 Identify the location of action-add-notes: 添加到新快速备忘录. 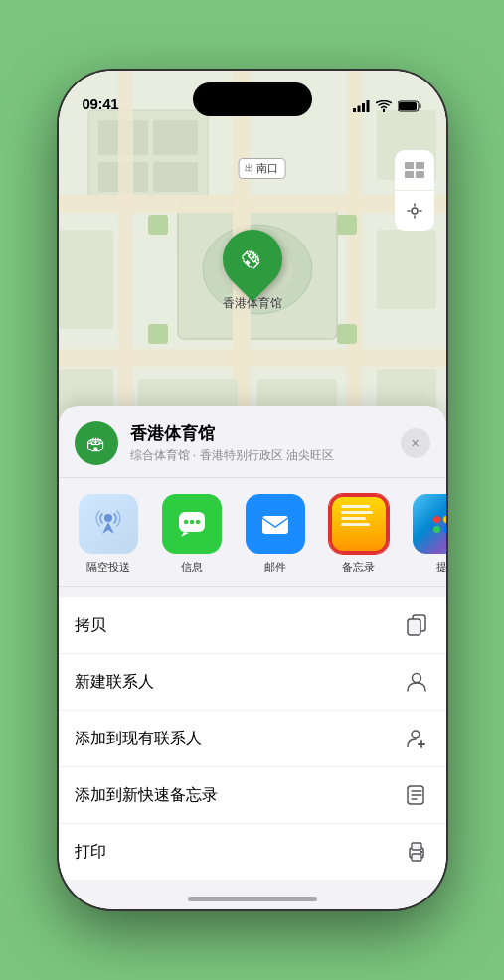
(252, 795).